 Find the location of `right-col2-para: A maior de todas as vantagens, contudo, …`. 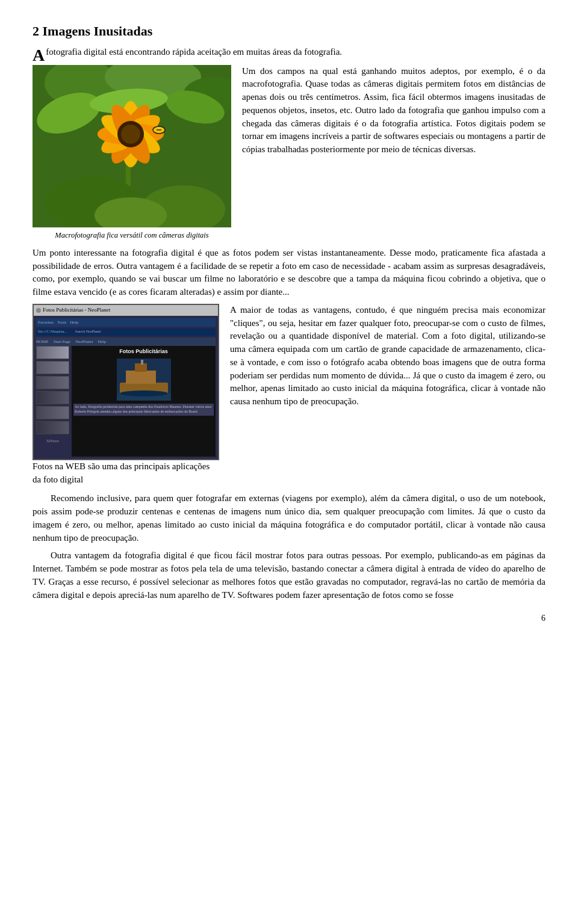

right-col2-para: A maior de todas as vantagens, contudo, … is located at coordinates (388, 356).